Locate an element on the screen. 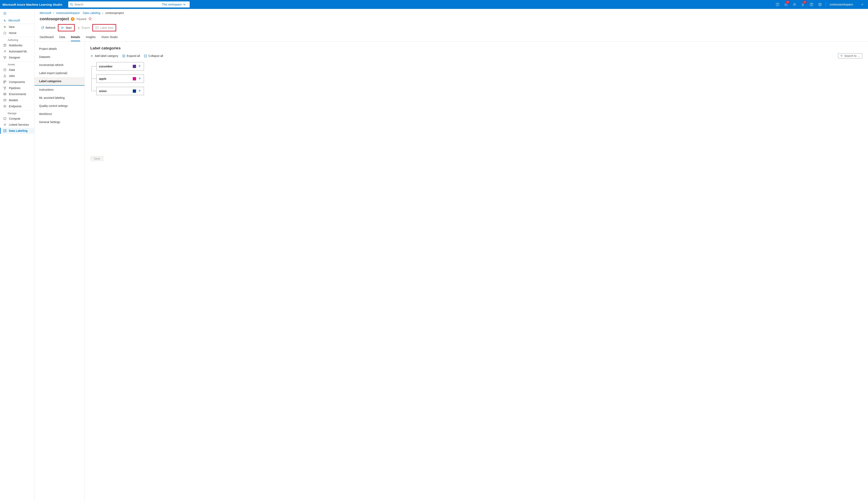 Image resolution: width=868 pixels, height=501 pixels. models-icon is located at coordinates (5, 100).